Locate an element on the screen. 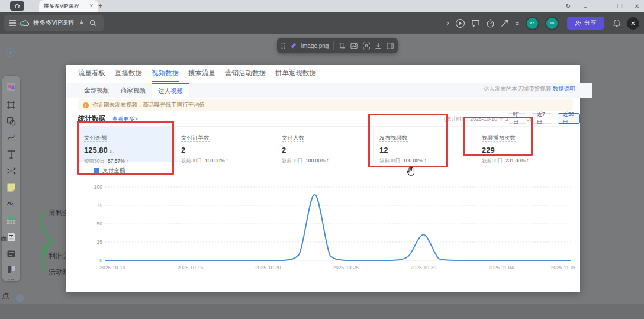 The image size is (644, 319). doc-title-pill: 拼多多VIP课程 is located at coordinates (54, 23).